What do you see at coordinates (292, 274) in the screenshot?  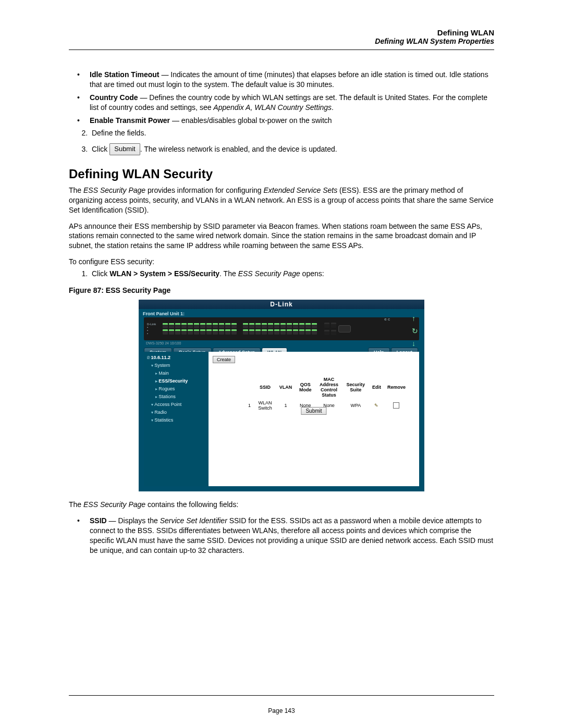 I see `step-navigate: Click WLAN > System > ESS/Security. The …` at bounding box center [292, 274].